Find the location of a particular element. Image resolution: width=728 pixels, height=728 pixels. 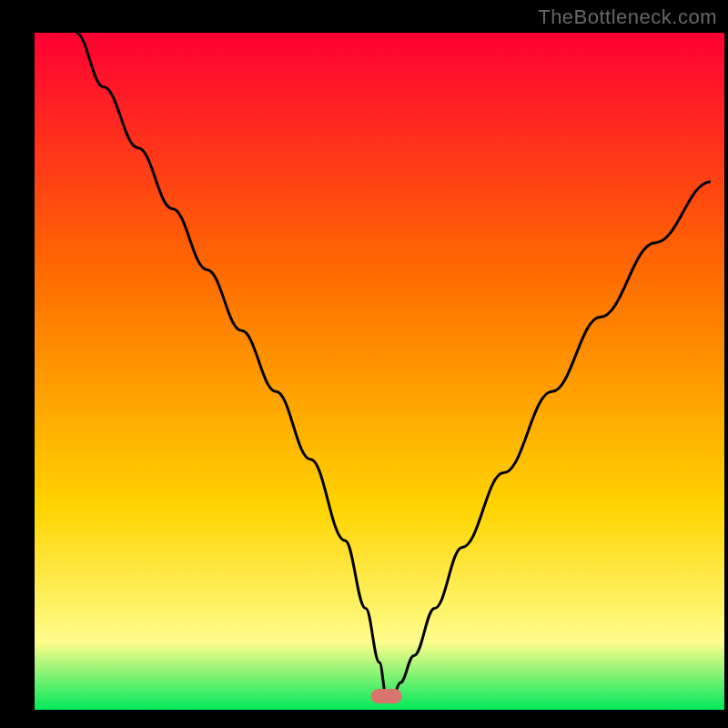

attribution-text: TheBottleneck.com is located at coordinates (628, 17).